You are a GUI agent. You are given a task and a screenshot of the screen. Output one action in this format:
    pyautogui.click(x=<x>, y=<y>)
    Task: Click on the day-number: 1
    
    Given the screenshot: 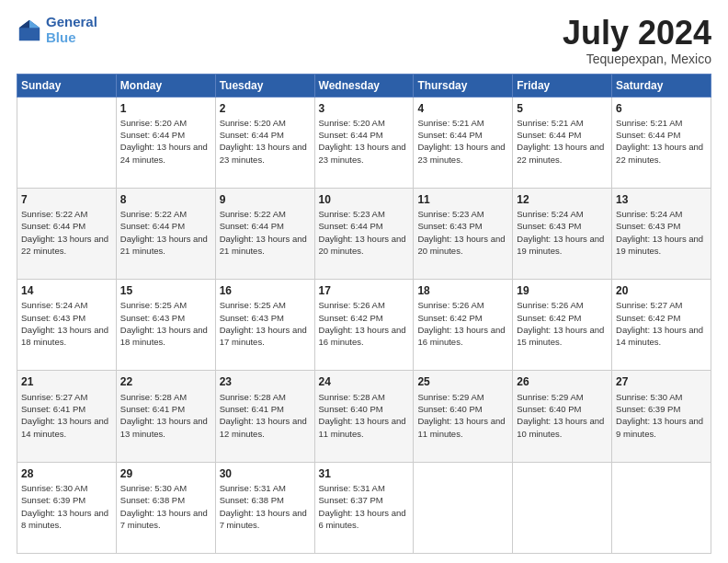 What is the action you would take?
    pyautogui.click(x=165, y=109)
    